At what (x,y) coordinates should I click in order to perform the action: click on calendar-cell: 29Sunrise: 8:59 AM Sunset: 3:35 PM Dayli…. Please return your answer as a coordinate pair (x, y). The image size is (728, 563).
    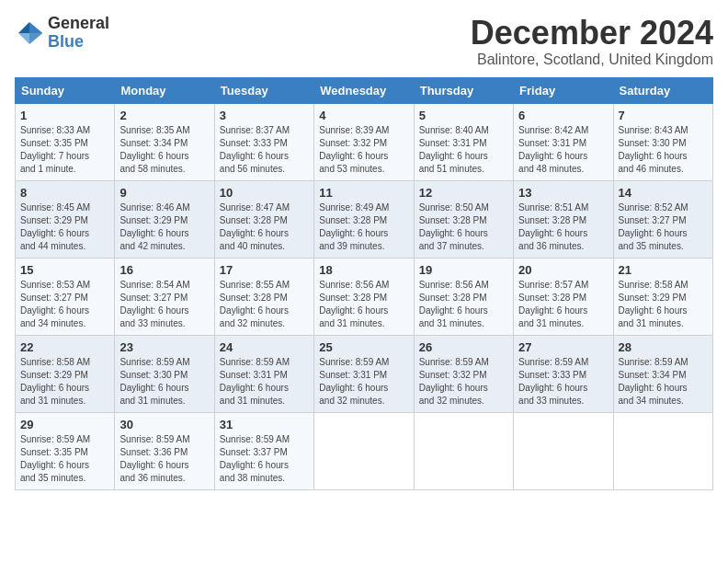
    Looking at the image, I should click on (65, 451).